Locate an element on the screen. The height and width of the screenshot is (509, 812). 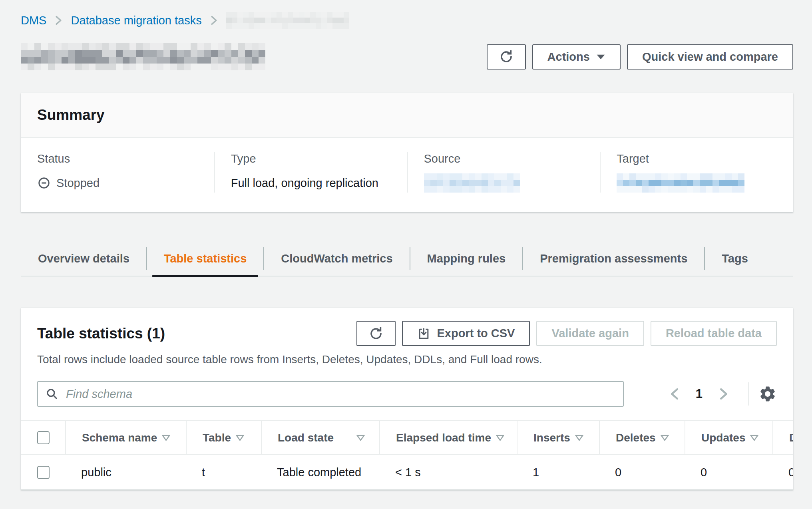
column-header-deletes: Deletes is located at coordinates (642, 438).